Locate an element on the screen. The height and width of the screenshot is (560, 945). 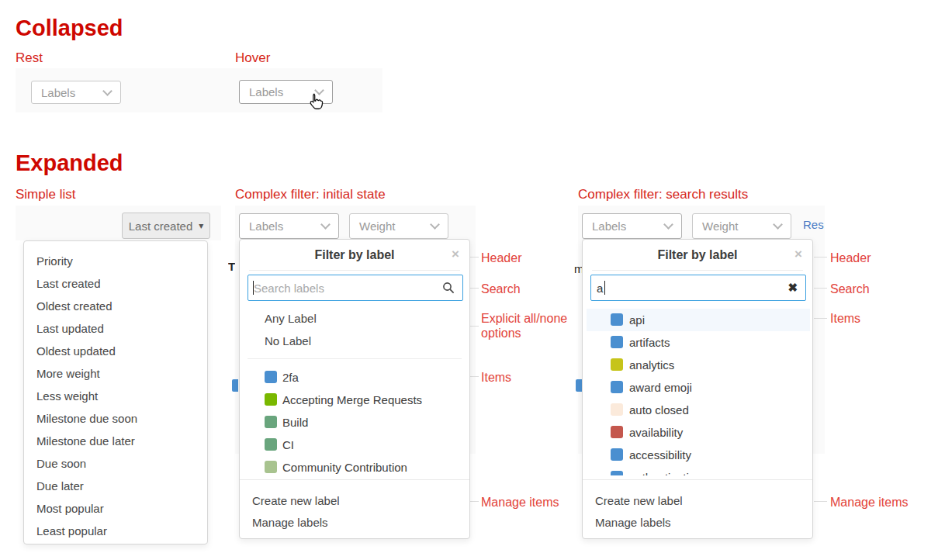
label-option-name: award emoji is located at coordinates (661, 388).